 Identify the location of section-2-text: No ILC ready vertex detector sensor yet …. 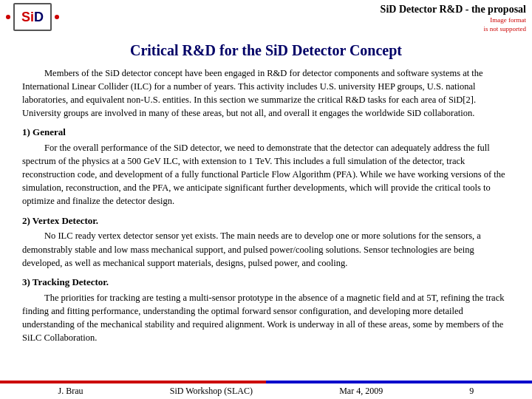
(266, 249).